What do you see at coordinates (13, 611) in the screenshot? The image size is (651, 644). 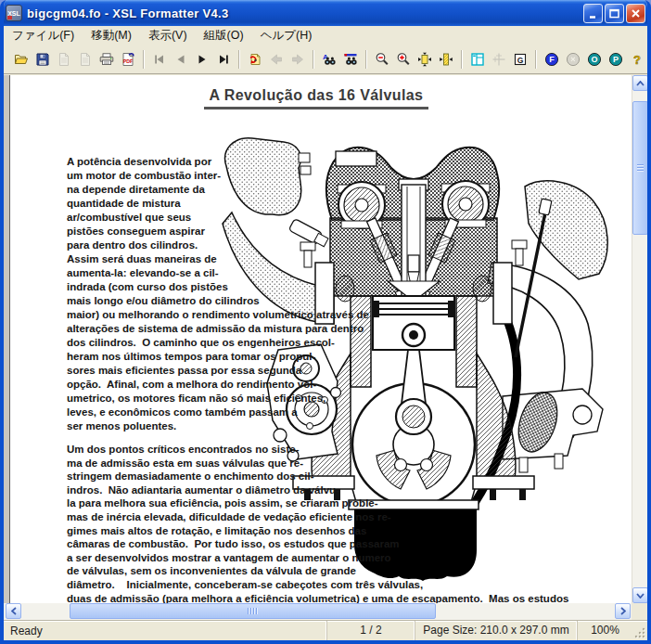 I see `scroll-left-button` at bounding box center [13, 611].